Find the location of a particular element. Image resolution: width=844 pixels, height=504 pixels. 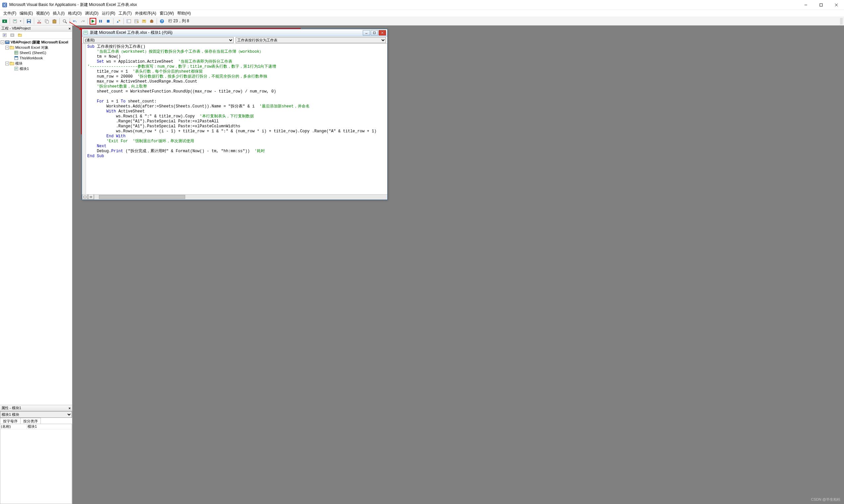

full-module-view-button is located at coordinates (91, 197).